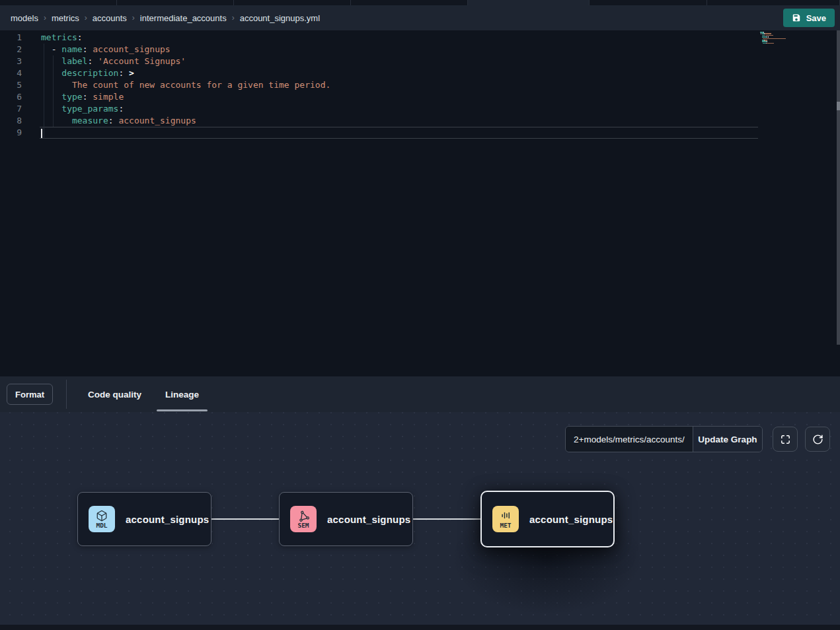 This screenshot has height=630, width=840. What do you see at coordinates (182, 394) in the screenshot?
I see `panel-tab-lineage: Lineage` at bounding box center [182, 394].